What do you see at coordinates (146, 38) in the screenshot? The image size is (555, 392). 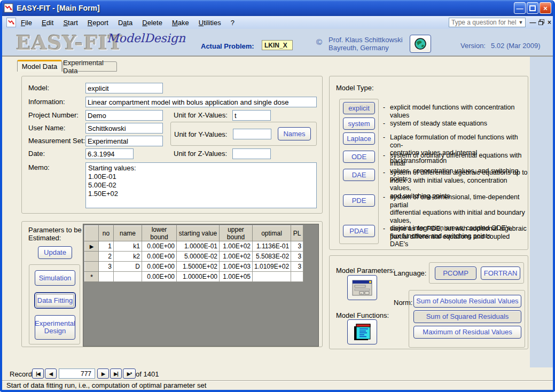 I see `model-design-brand: ModelDesign` at bounding box center [146, 38].